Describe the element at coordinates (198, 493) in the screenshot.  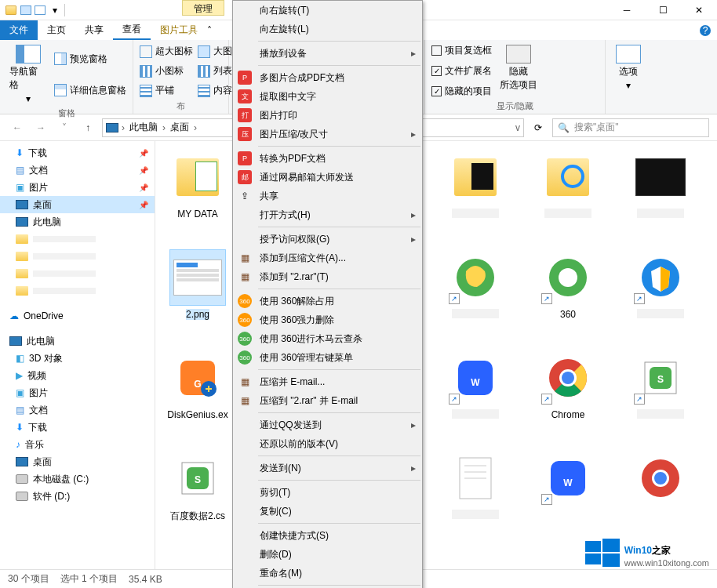
I see `file-item-csv: S 百度数据2.cs` at that location.